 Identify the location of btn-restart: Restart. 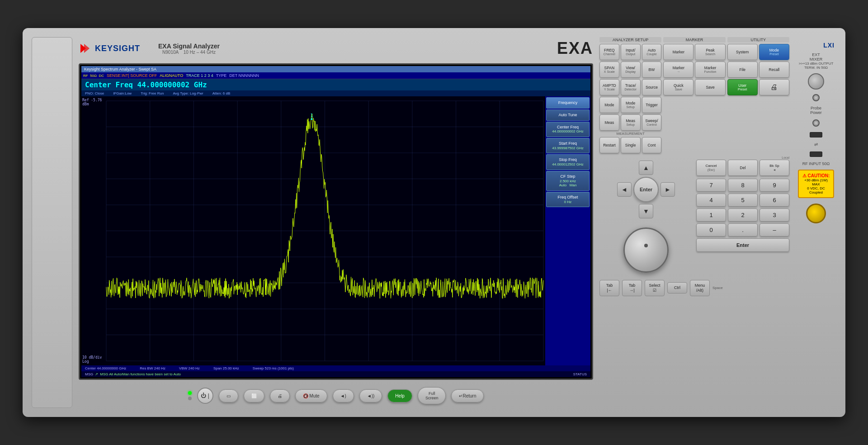
(609, 145).